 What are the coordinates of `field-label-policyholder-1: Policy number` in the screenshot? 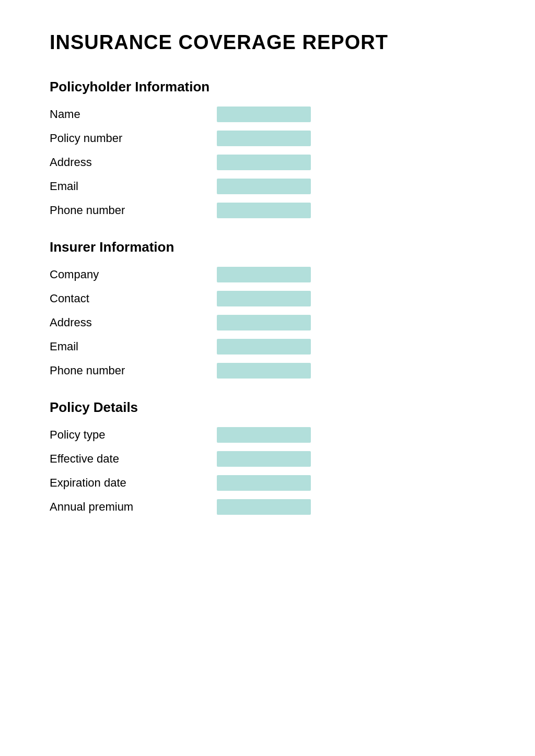 It's located at (133, 138).